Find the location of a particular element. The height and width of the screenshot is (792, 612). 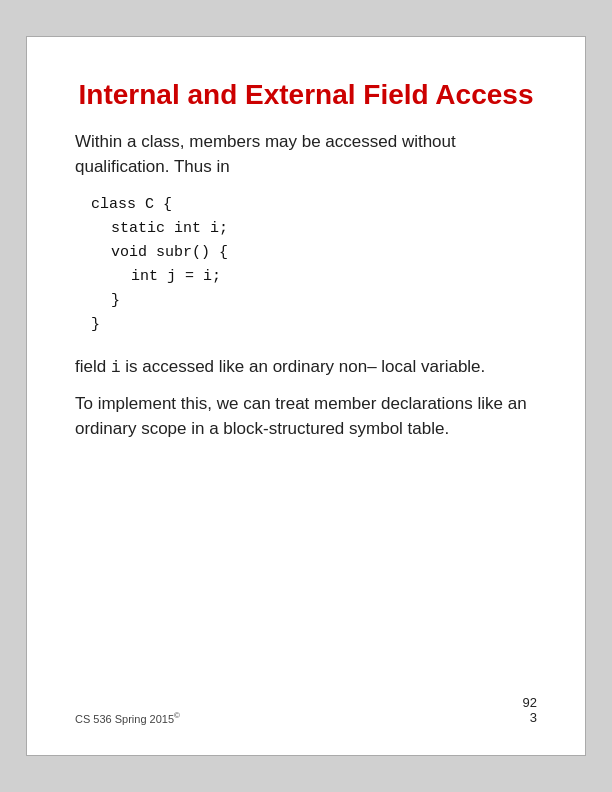

slide-title: Internal and External Field Access is located at coordinates (306, 94).